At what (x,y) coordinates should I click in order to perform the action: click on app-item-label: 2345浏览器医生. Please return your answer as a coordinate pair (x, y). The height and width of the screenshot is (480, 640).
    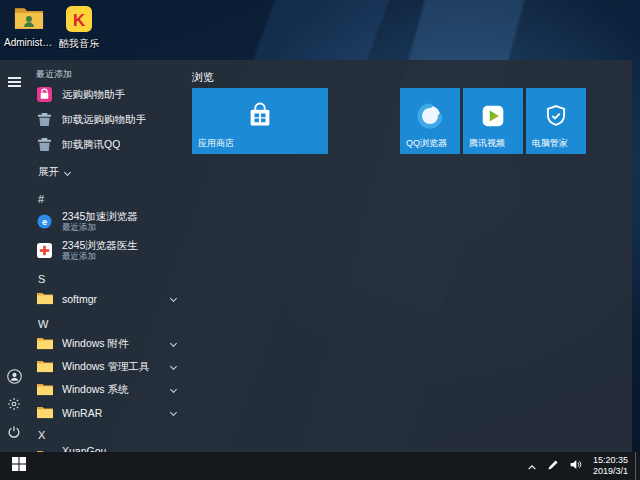
    Looking at the image, I should click on (100, 246).